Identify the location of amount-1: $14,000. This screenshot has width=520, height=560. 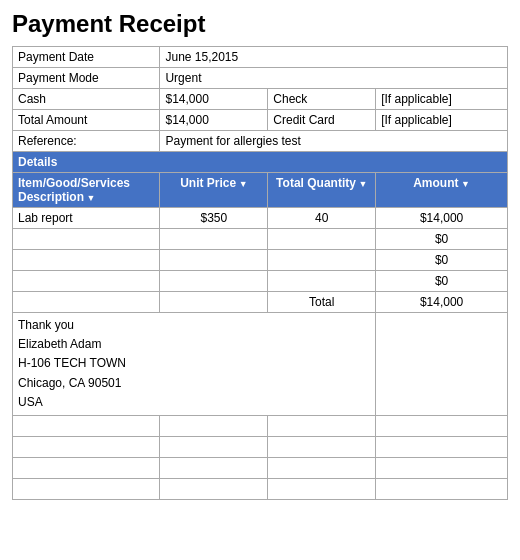
(442, 218).